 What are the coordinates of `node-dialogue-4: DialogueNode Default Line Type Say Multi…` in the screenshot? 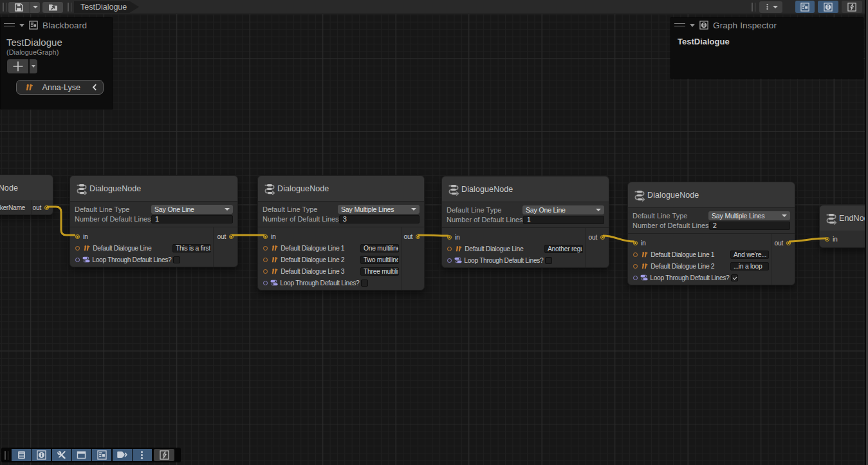 It's located at (712, 233).